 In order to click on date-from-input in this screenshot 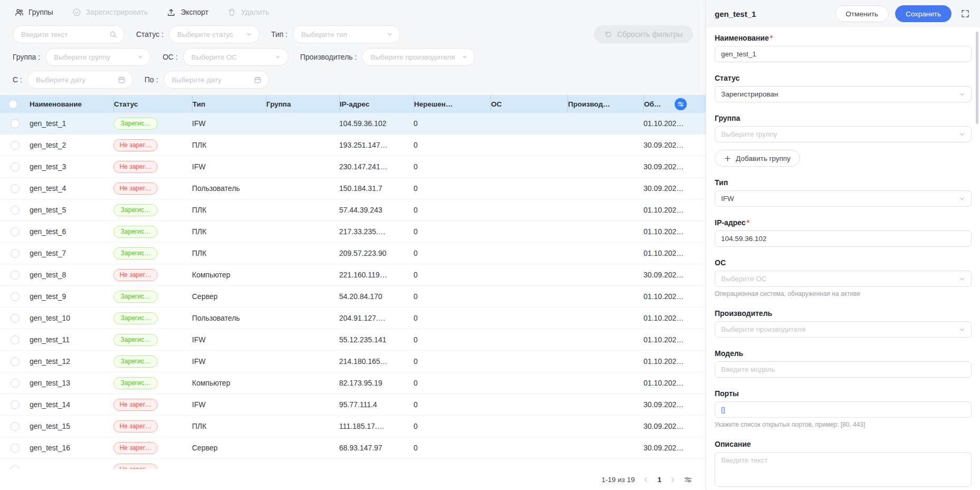, I will do `click(75, 80)`.